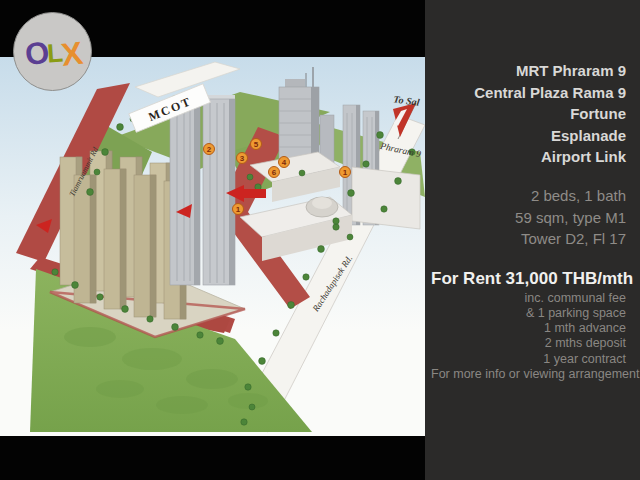  What do you see at coordinates (284, 162) in the screenshot?
I see `svg-text: 4` at bounding box center [284, 162].